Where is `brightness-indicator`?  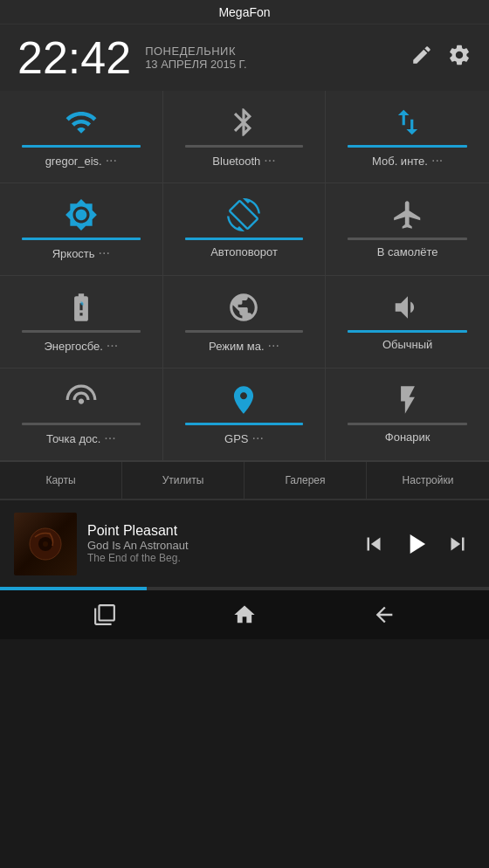 brightness-indicator is located at coordinates (81, 239).